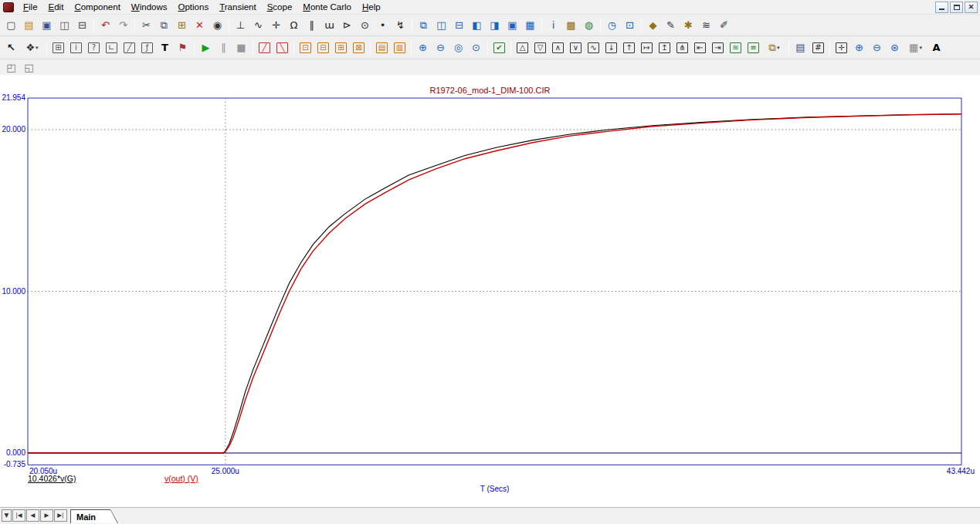 This screenshot has width=980, height=524. I want to click on go-to-branch-button: ⋔, so click(683, 48).